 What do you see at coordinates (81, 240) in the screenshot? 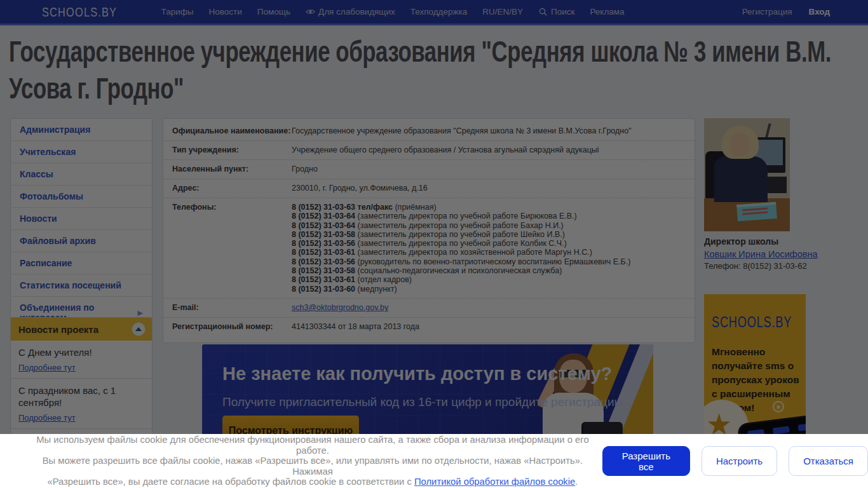
I see `sidebar-menu-item: Файловый архив ▶` at bounding box center [81, 240].